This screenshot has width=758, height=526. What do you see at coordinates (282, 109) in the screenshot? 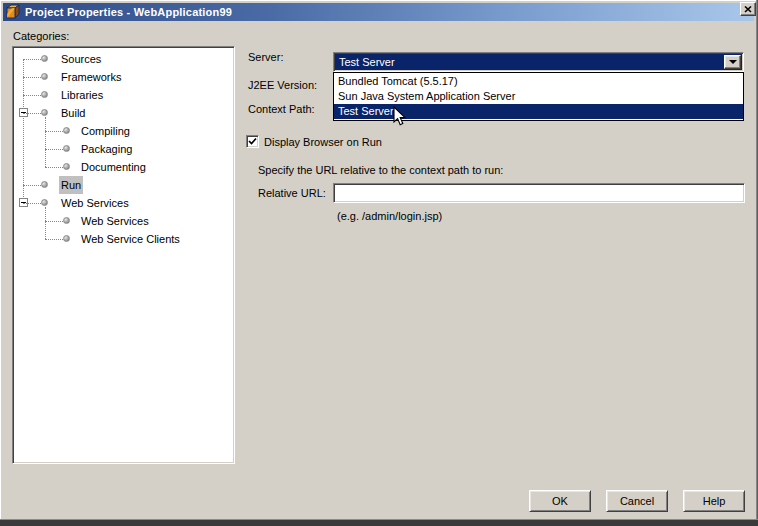
I see `context-path-label: Context Path:` at bounding box center [282, 109].